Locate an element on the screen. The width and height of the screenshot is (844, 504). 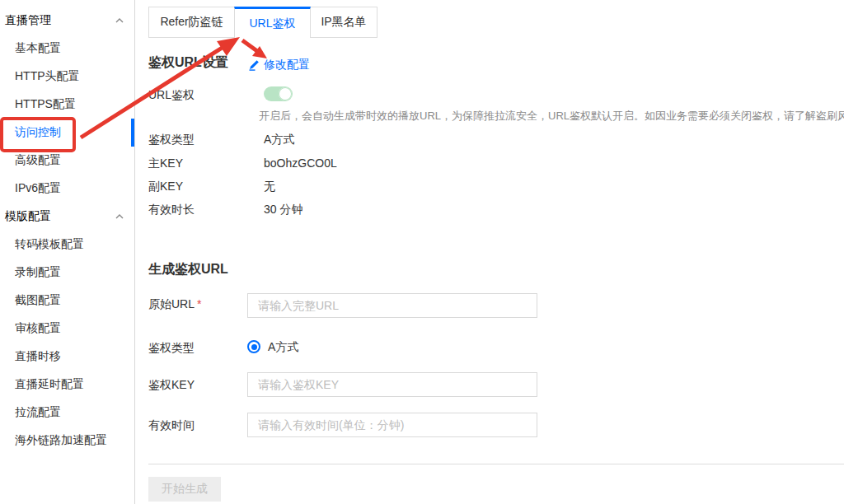
backup-key-label: 副KEY is located at coordinates (166, 187).